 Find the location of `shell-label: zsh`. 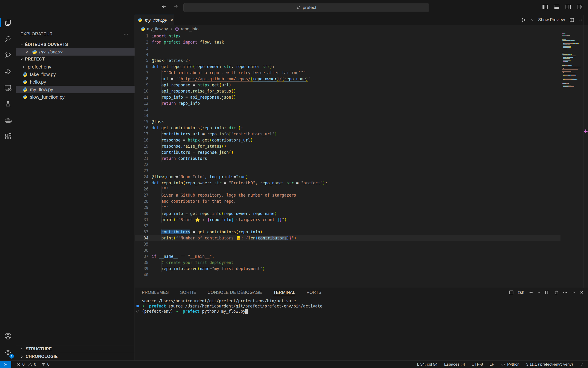

shell-label: zsh is located at coordinates (521, 293).